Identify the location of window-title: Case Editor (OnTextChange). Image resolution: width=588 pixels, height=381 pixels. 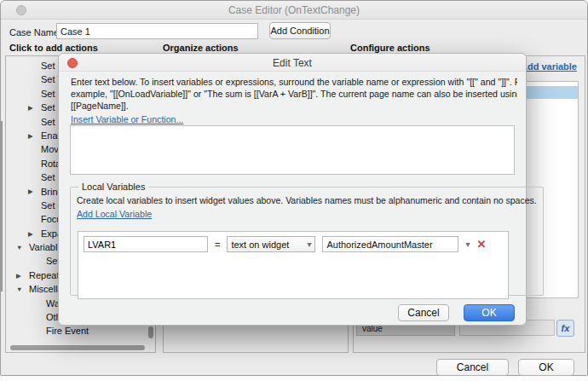
(294, 10).